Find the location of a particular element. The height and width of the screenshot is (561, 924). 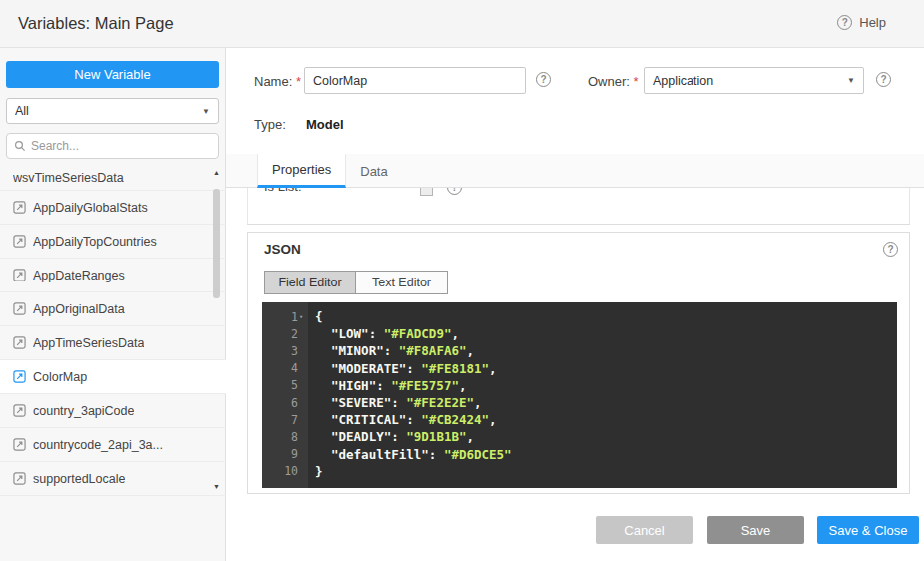

line-number: 8 is located at coordinates (285, 437).